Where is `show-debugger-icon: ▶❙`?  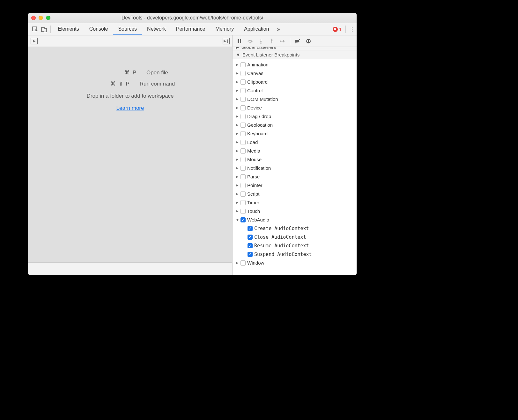
show-debugger-icon: ▶❙ is located at coordinates (226, 41).